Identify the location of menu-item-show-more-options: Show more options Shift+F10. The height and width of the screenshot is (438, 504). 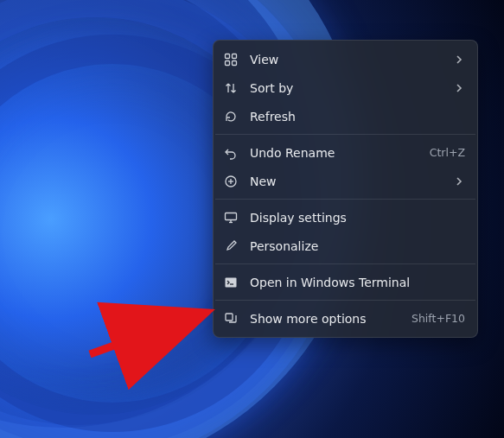
(346, 318).